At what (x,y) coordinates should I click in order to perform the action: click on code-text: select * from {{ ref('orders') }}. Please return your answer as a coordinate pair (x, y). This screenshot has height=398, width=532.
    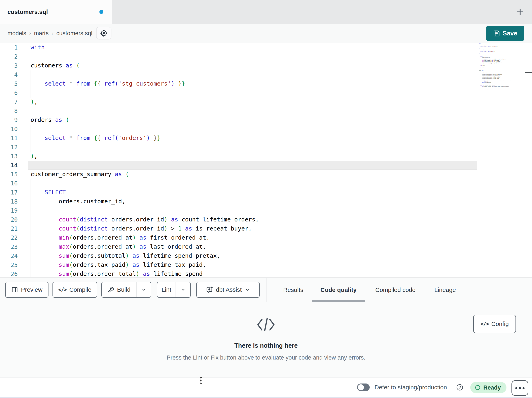
    Looking at the image, I should click on (253, 138).